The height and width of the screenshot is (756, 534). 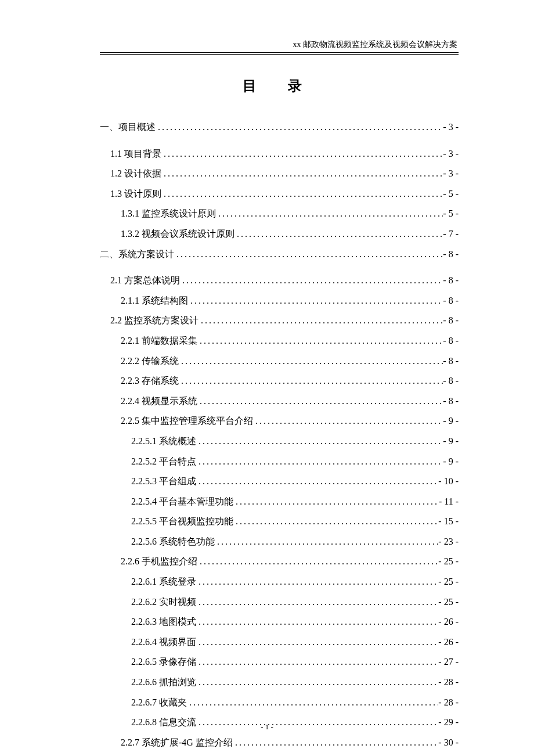 What do you see at coordinates (145, 280) in the screenshot?
I see `toc-entry-label: 2.1 方案总体说明` at bounding box center [145, 280].